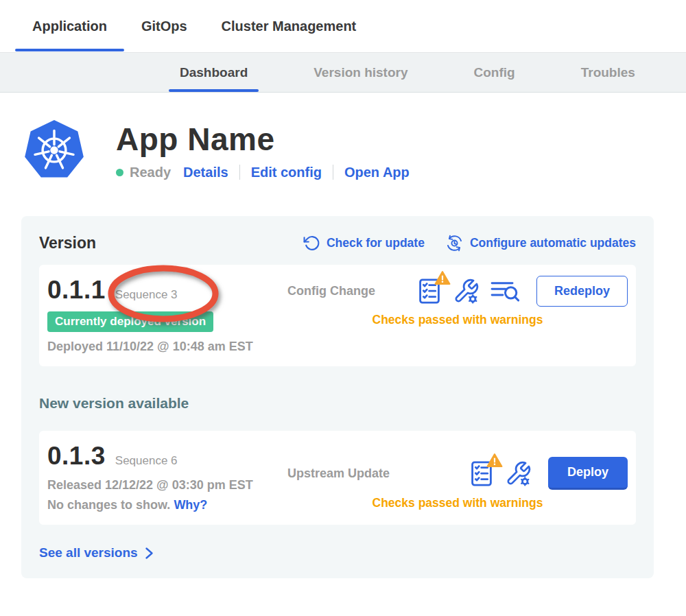 This screenshot has height=616, width=686. Describe the element at coordinates (167, 486) in the screenshot. I see `released-timestamp: Released 12/12/22 @ 03:30 pm EST` at that location.